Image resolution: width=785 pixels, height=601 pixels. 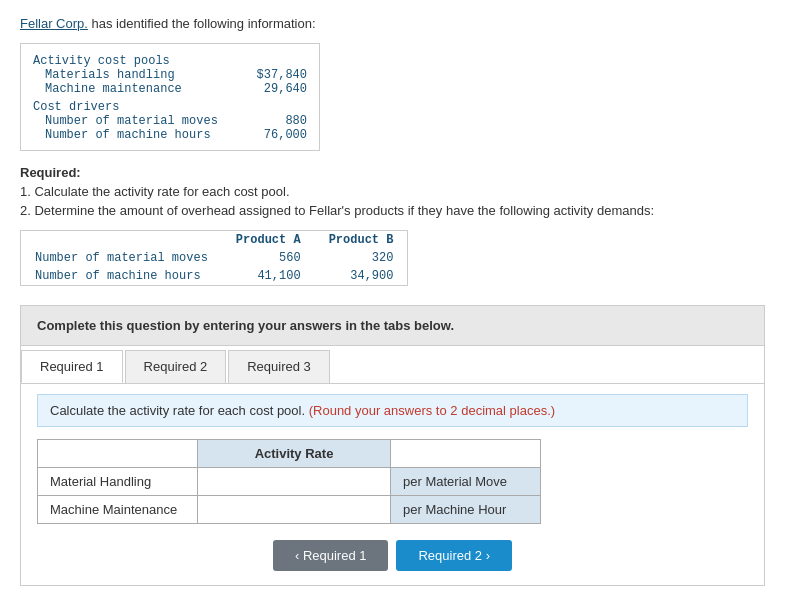 I want to click on prod-row2-a: 41,100, so click(x=268, y=276).